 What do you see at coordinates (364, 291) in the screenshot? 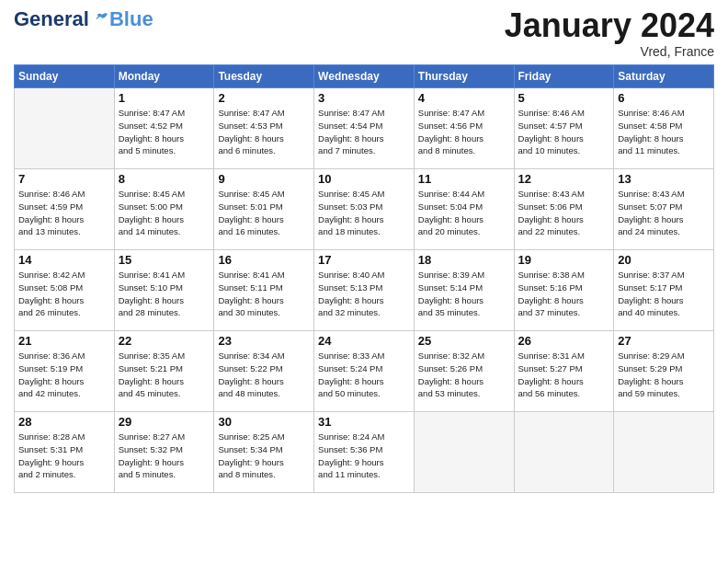
I see `calendar-cell: 17Sunrise: 8:40 AMSunset: 5:13 PMDayligh…` at bounding box center [364, 291].